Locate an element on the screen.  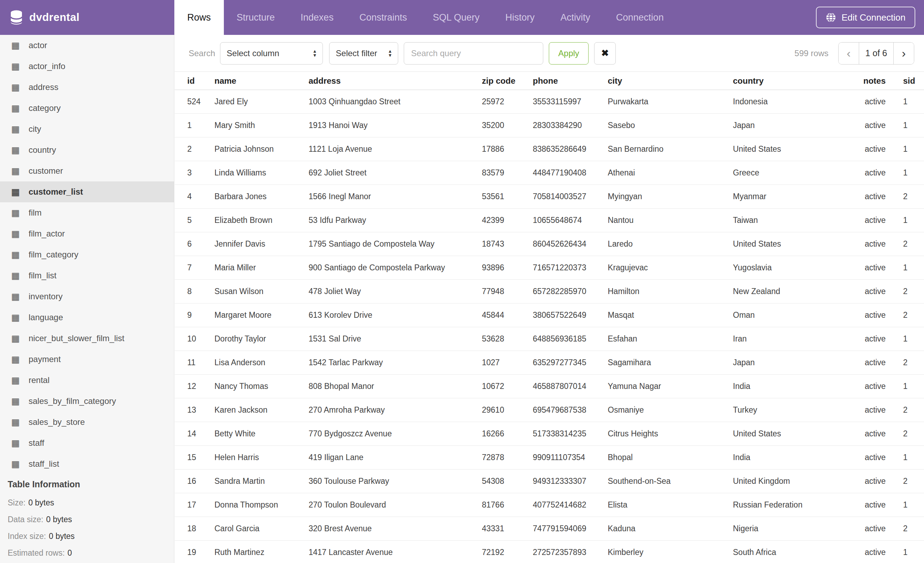
table-row: 6Jennifer Davis1795 Santiago de Composte… is located at coordinates (549, 244).